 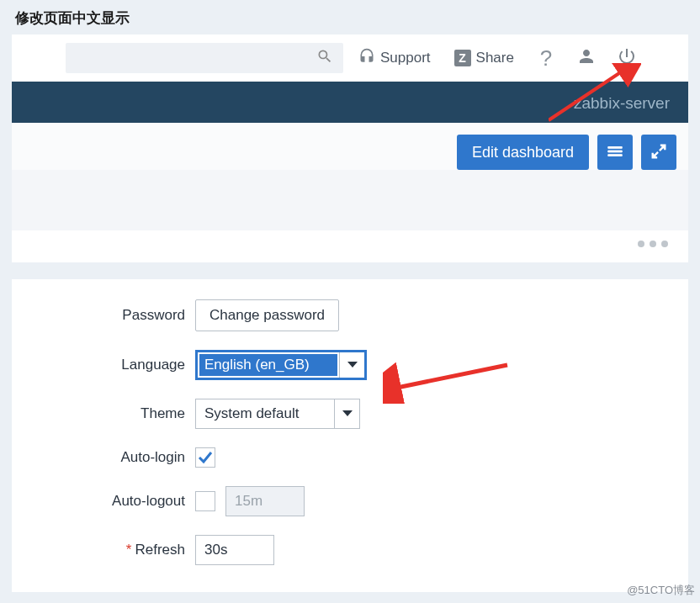 What do you see at coordinates (485, 58) in the screenshot?
I see `share-link: Z Share` at bounding box center [485, 58].